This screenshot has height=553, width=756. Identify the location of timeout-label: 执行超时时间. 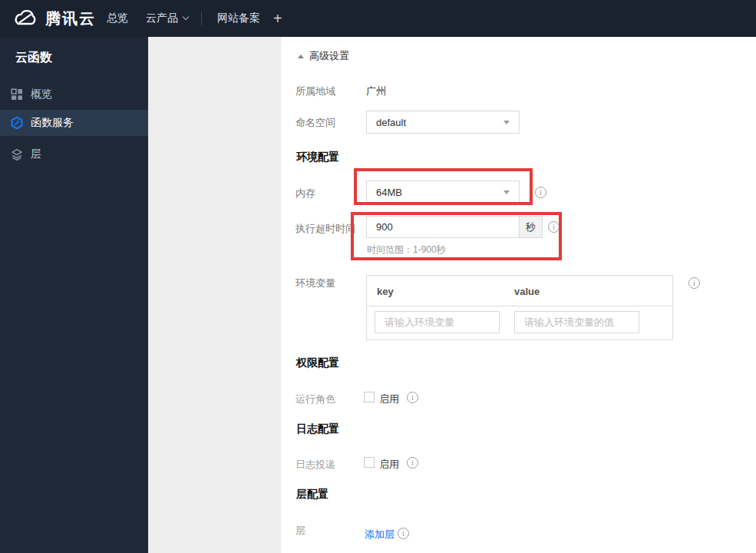
(325, 229).